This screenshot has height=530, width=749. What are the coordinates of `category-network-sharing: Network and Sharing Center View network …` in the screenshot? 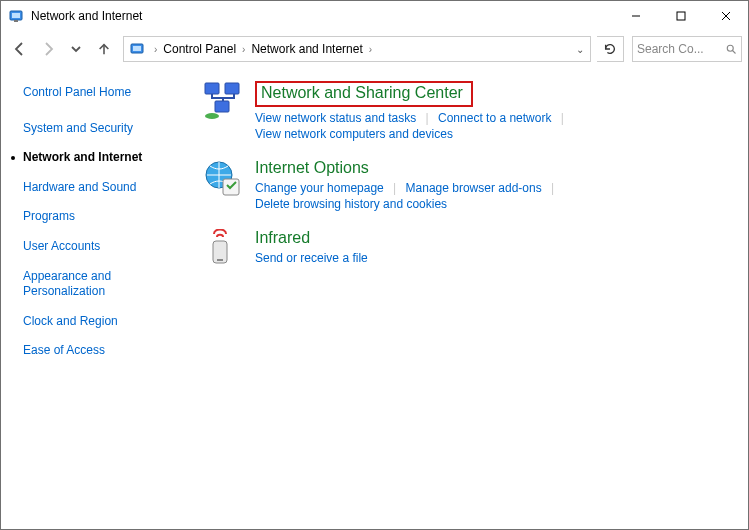 It's located at (470, 111).